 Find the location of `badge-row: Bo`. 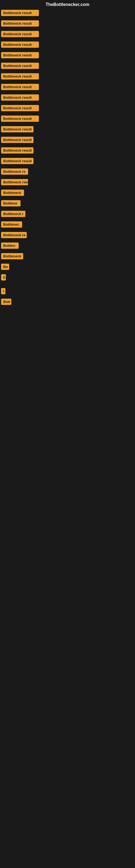

badge-row: Bo is located at coordinates (68, 268).